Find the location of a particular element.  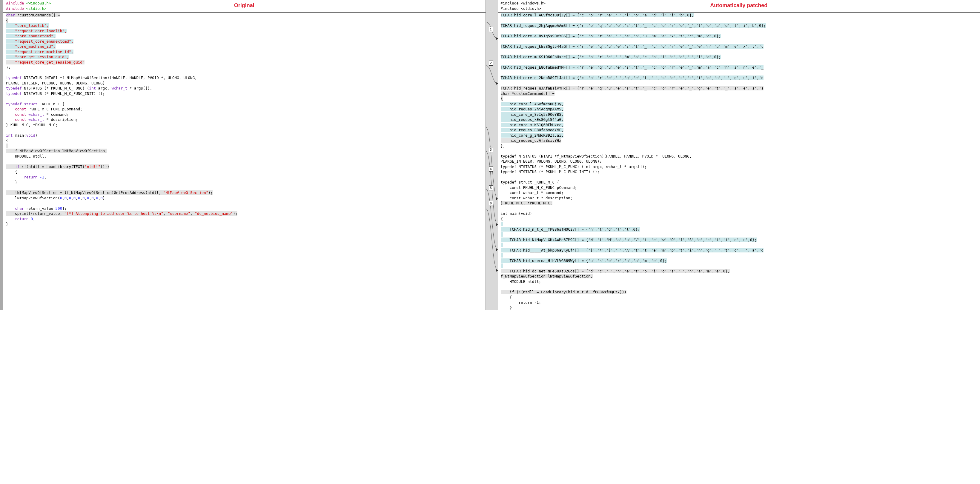

code-line: if (!(ntdll = LoadLibrary(hid_n_t_d__fP8… is located at coordinates (564, 292).